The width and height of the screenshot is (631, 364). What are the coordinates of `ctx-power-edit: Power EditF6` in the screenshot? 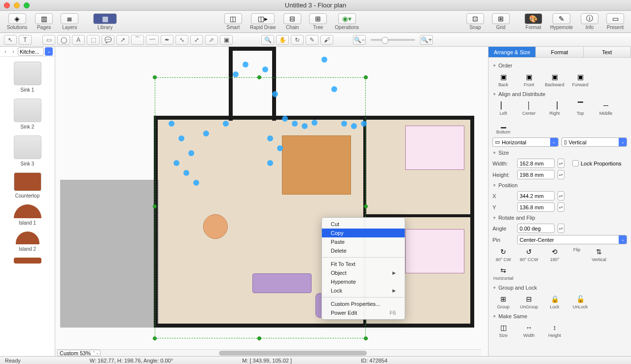 It's located at (363, 313).